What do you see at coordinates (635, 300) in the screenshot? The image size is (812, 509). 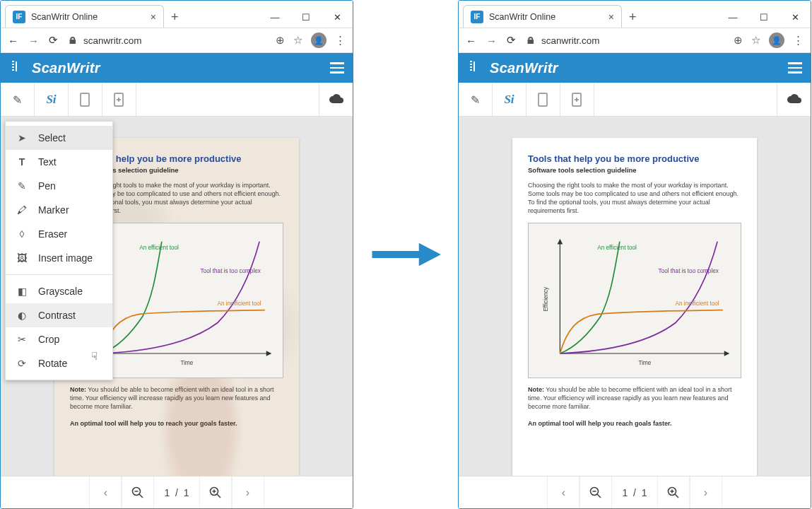 I see `chart-container: Efficiency Time An efficient tool Tool t…` at bounding box center [635, 300].